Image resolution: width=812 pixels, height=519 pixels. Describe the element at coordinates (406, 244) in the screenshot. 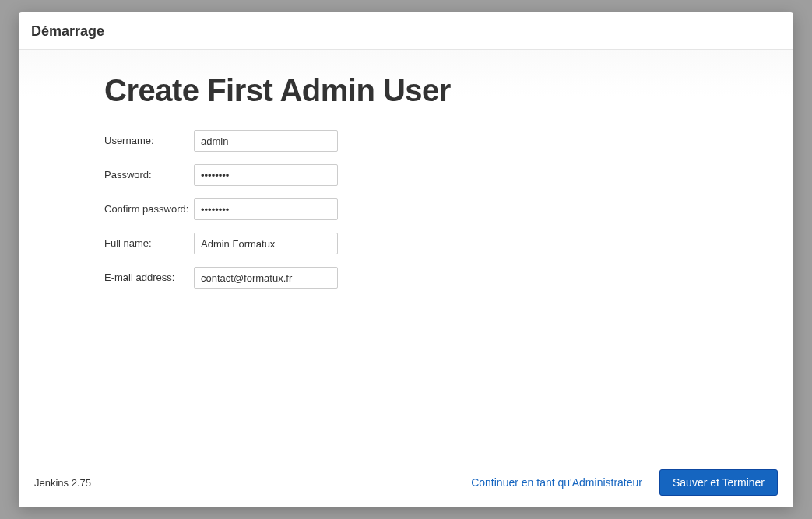

I see `form-row-fullname: Full name:` at that location.